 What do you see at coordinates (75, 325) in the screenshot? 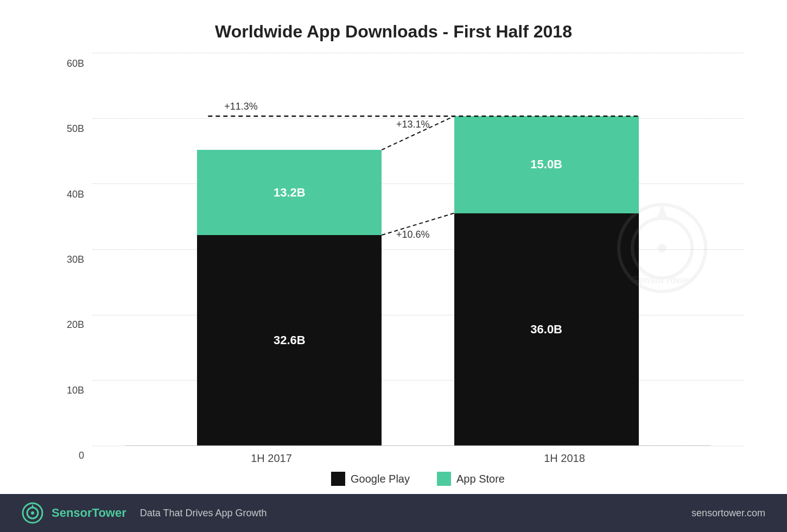
I see `y-label-20: 20B` at bounding box center [75, 325].